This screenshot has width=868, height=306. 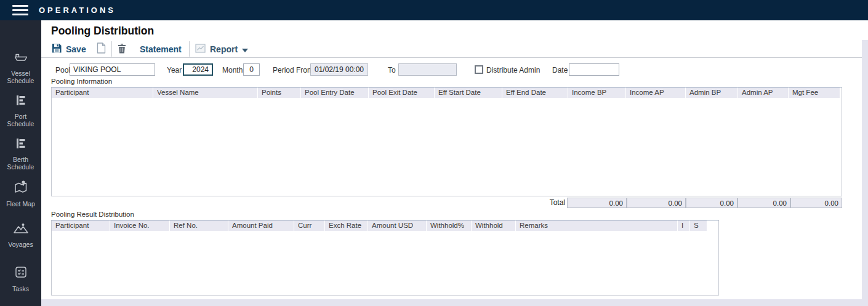 I want to click on total-label: Total, so click(x=547, y=203).